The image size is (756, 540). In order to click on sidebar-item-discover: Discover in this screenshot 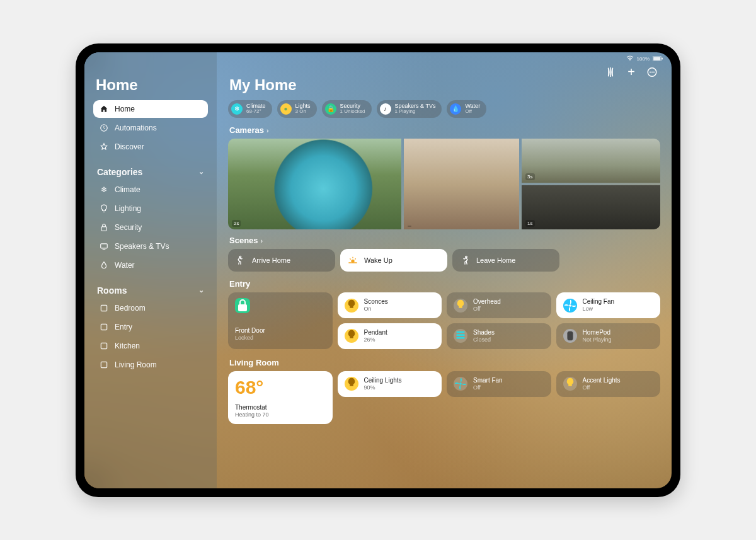, I will do `click(151, 147)`.